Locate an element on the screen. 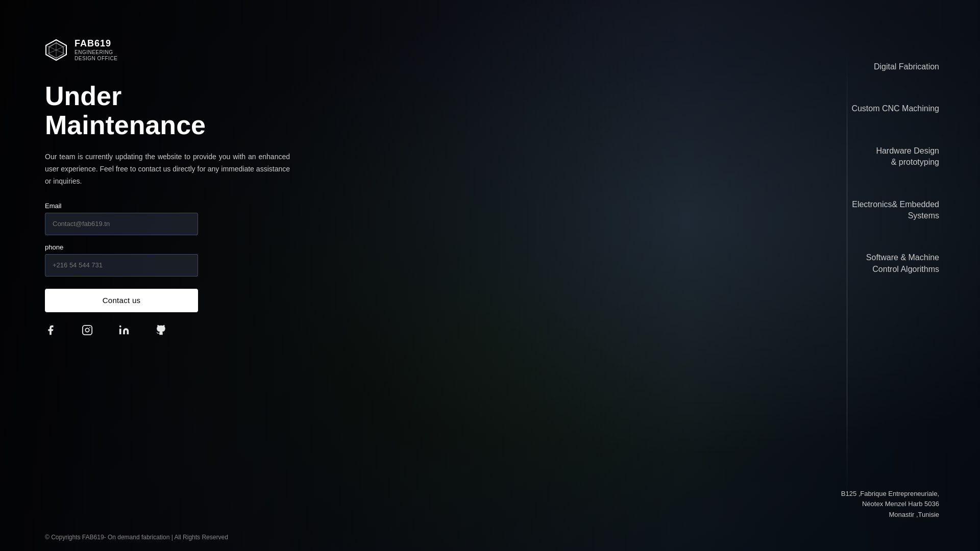 The image size is (980, 551). facebook-icon is located at coordinates (51, 332).